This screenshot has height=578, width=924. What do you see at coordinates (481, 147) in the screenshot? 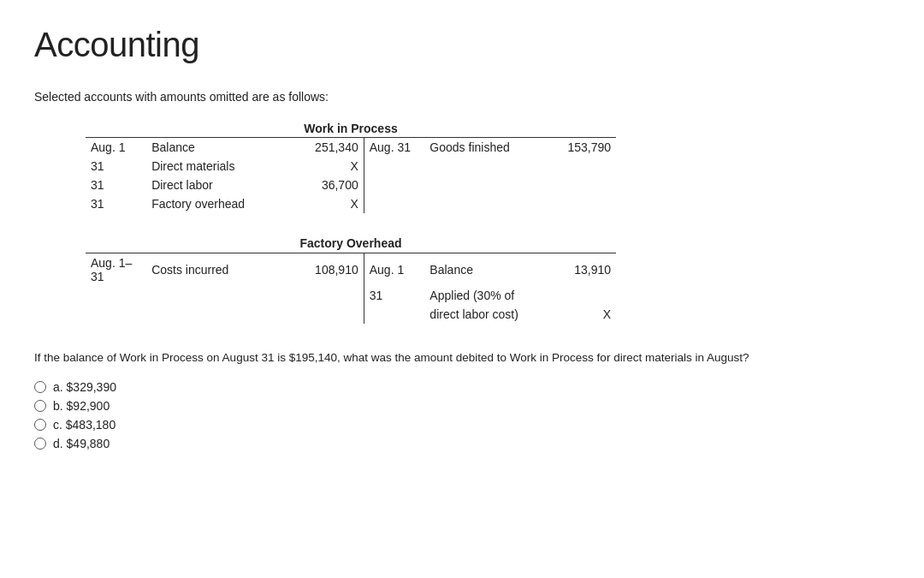
I see `wip-right-label-1: Goods finished` at bounding box center [481, 147].